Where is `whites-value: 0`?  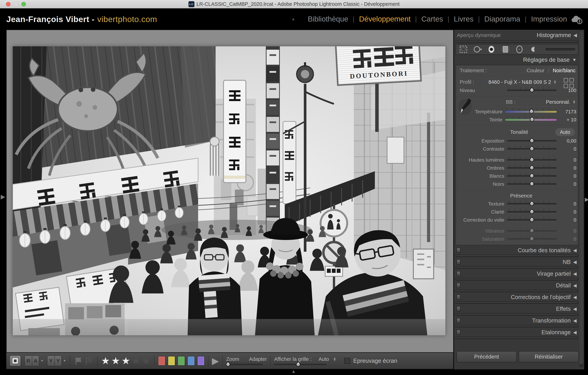 whites-value: 0 is located at coordinates (567, 176).